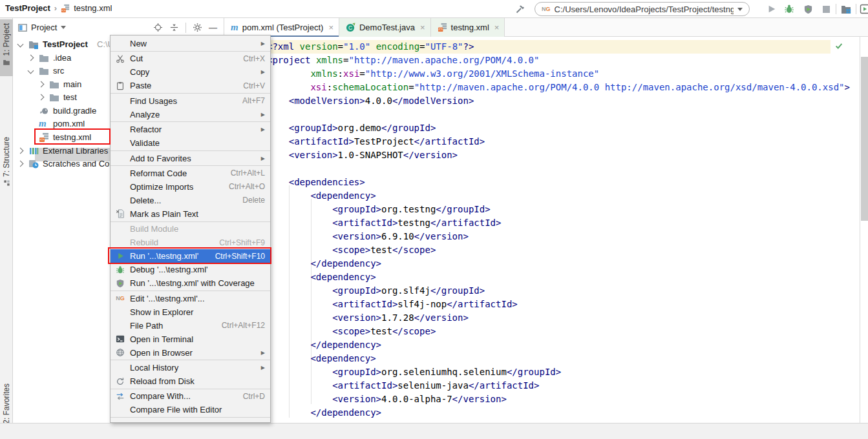  What do you see at coordinates (826, 9) in the screenshot?
I see `stop-button` at bounding box center [826, 9].